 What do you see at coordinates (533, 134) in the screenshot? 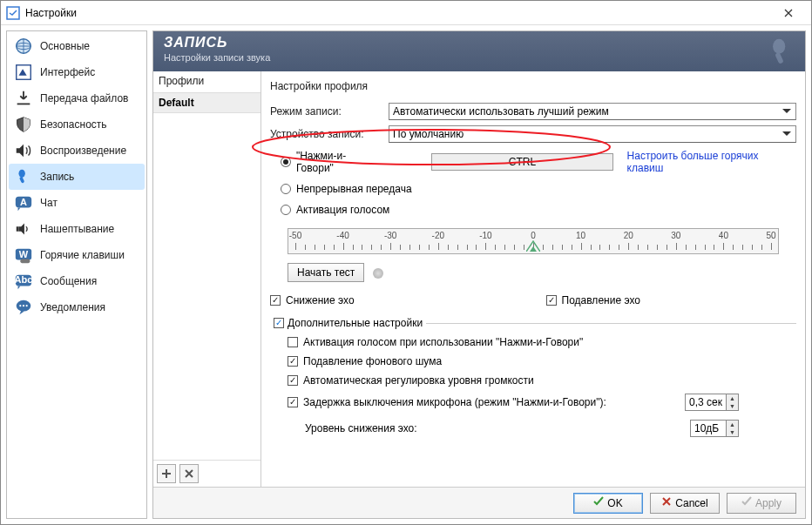
I see `capture-device-row: Устройство записи: По умолчанию` at bounding box center [533, 134].